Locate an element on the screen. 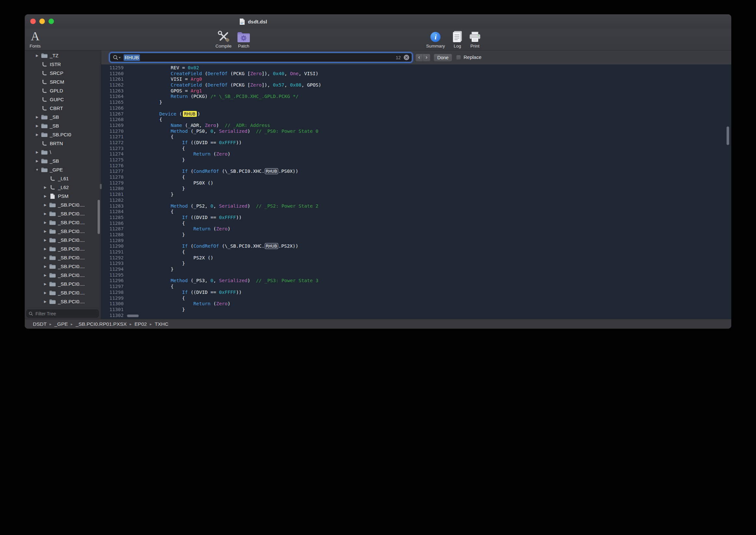 This screenshot has height=535, width=756. compile-button: Compile is located at coordinates (223, 39).